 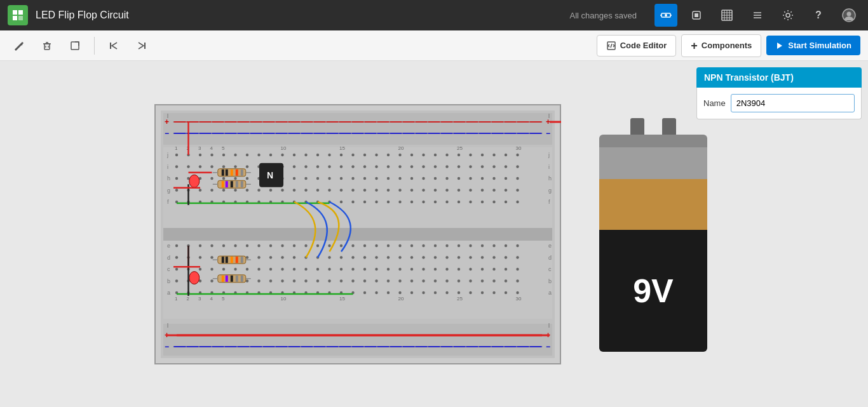 What do you see at coordinates (653, 163) in the screenshot?
I see `battery-top` at bounding box center [653, 163].